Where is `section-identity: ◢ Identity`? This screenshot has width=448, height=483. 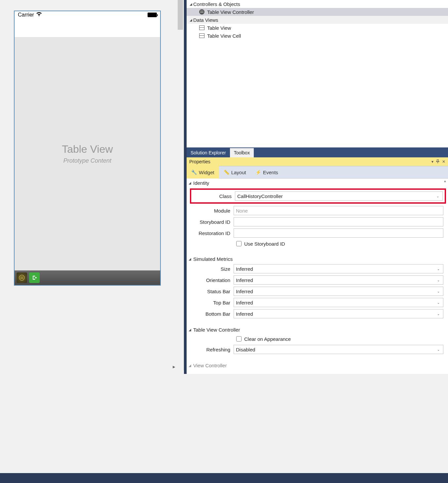
section-identity: ◢ Identity is located at coordinates (317, 183).